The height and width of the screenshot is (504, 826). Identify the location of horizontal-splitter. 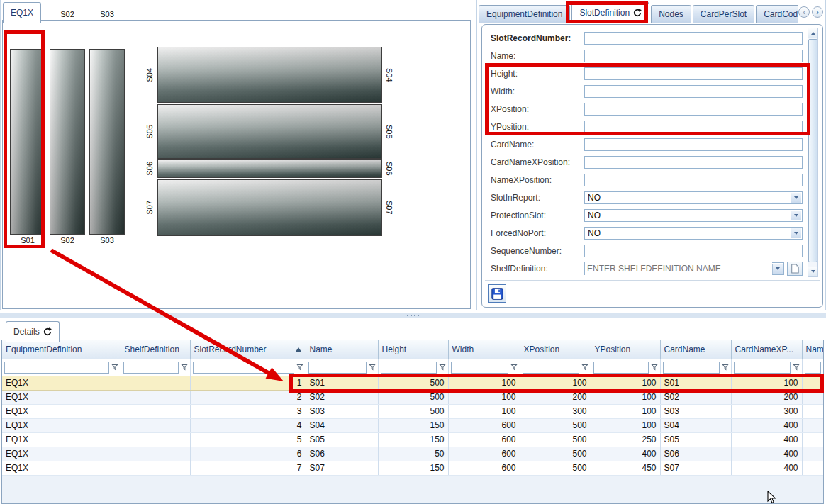
(413, 315).